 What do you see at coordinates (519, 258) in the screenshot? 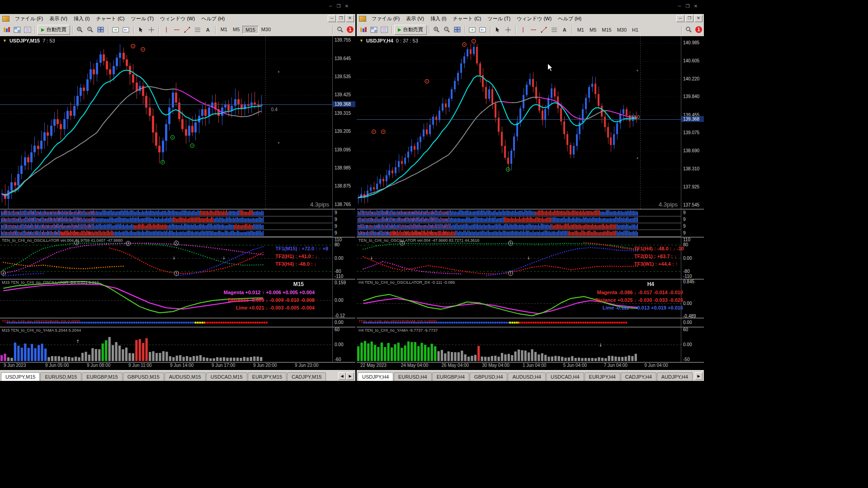
I see `oscillator-canvas` at bounding box center [519, 258].